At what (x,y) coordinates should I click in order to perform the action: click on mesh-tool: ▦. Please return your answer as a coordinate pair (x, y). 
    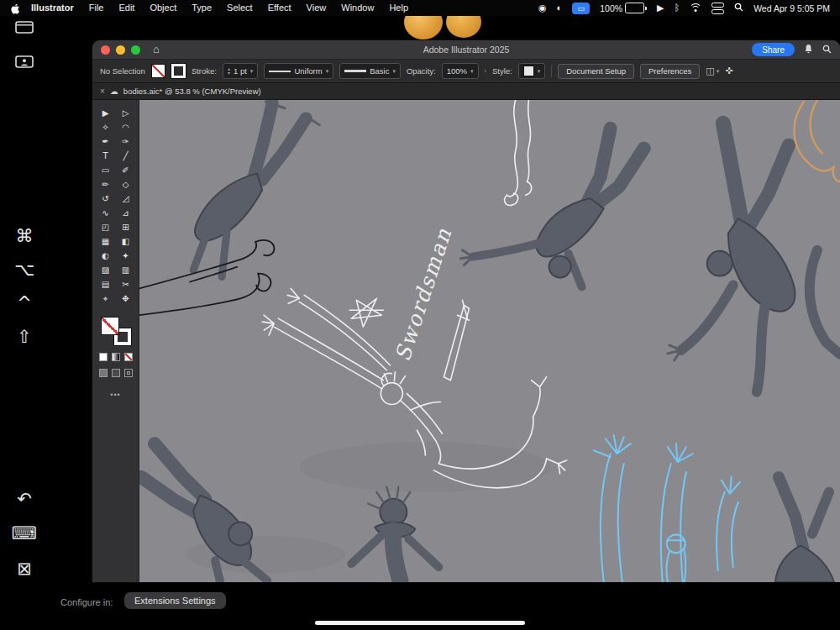
    Looking at the image, I should click on (106, 242).